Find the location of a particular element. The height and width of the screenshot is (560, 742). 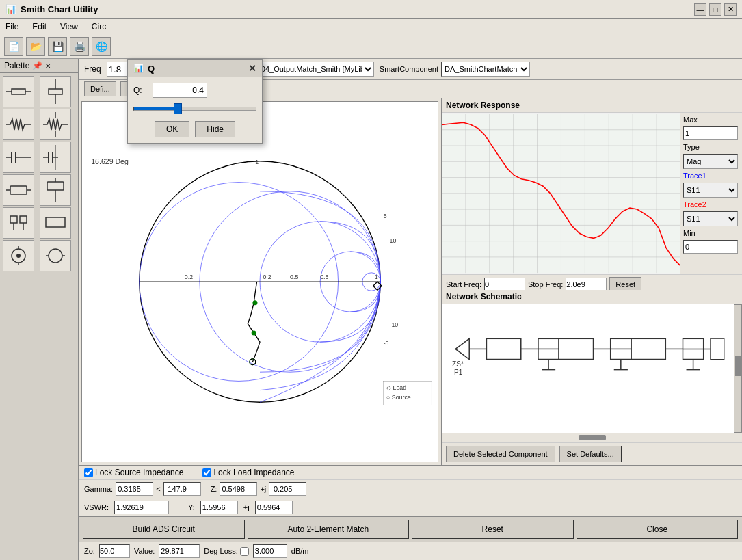

z-plus: +j is located at coordinates (263, 489).